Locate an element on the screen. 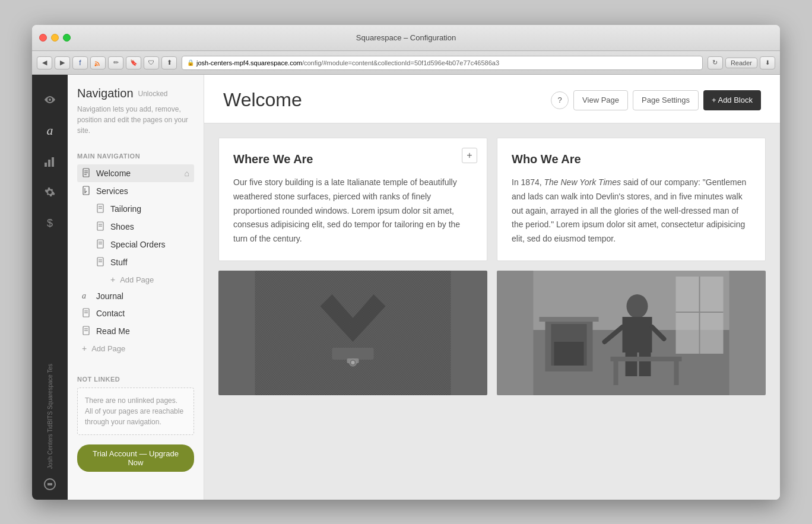 Image resolution: width=812 pixels, height=524 pixels. home-icon: ⌂ is located at coordinates (187, 173).